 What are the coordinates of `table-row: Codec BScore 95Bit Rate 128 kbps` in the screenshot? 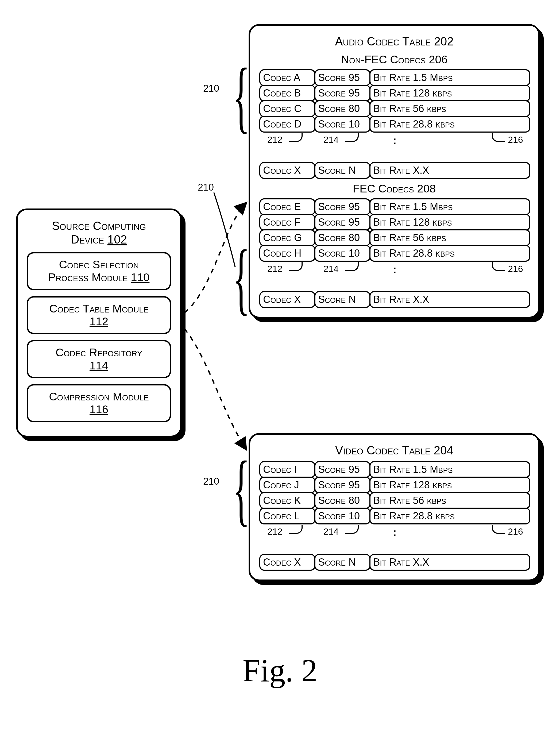 It's located at (394, 93).